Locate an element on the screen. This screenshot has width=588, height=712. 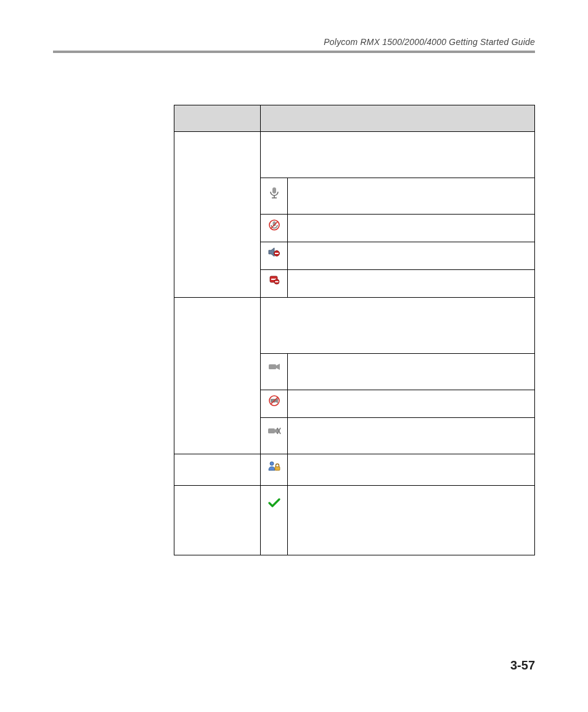
fec-row is located at coordinates (355, 520).